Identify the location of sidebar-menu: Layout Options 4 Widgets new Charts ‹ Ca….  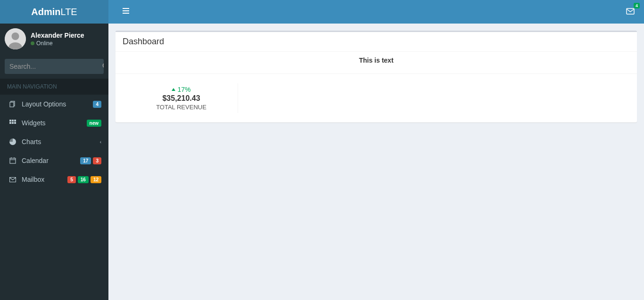
(54, 142).